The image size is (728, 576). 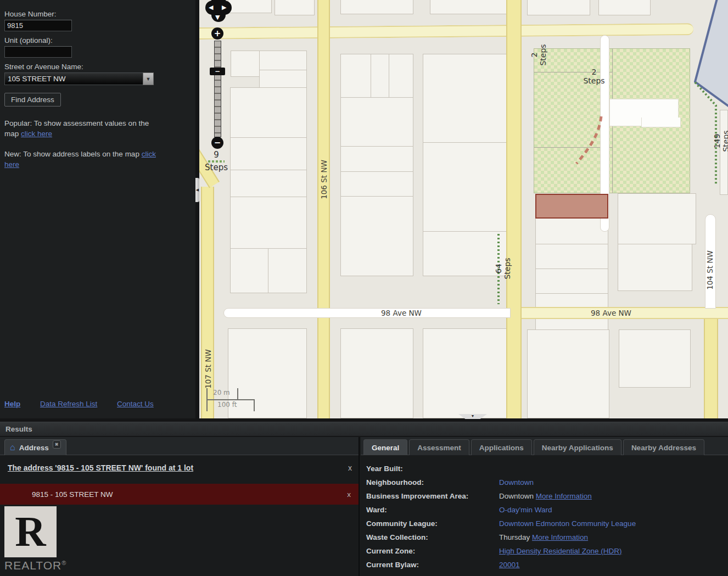 I want to click on detail-row-community-league: Community League: Downtown Edmonton Comm…, so click(x=547, y=524).